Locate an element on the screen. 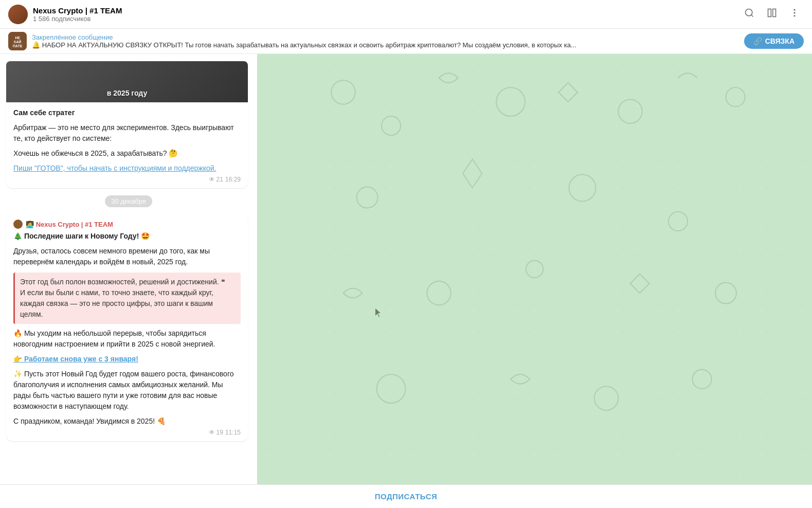 This screenshot has width=812, height=508. message-image-1: в 2025 году is located at coordinates (127, 82).